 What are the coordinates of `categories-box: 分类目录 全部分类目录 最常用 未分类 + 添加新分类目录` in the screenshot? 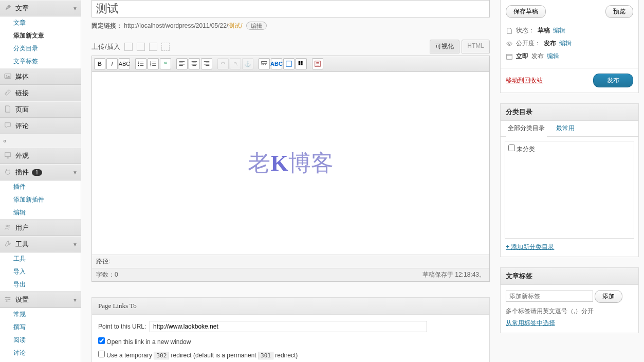 It's located at (569, 180).